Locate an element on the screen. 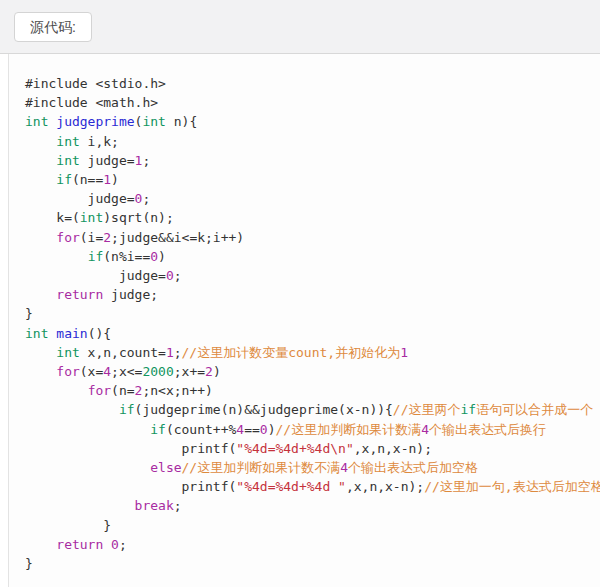 Image resolution: width=600 pixels, height=587 pixels. code-token: x,n,count= is located at coordinates (123, 352).